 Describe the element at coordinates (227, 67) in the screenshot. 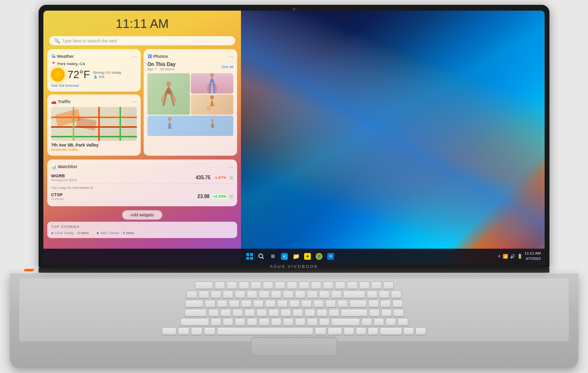

I see `photos-see-all-link: See all` at that location.